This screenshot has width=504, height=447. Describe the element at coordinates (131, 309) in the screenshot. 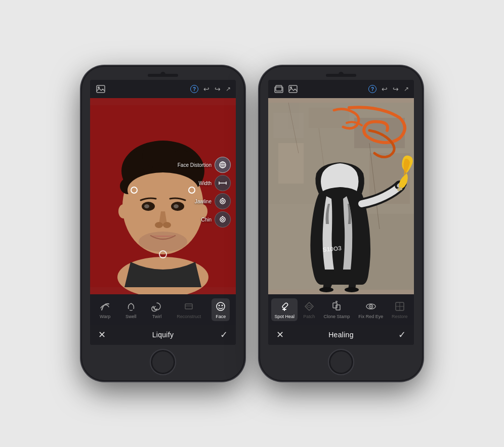

I see `swell-tool: Swell` at that location.